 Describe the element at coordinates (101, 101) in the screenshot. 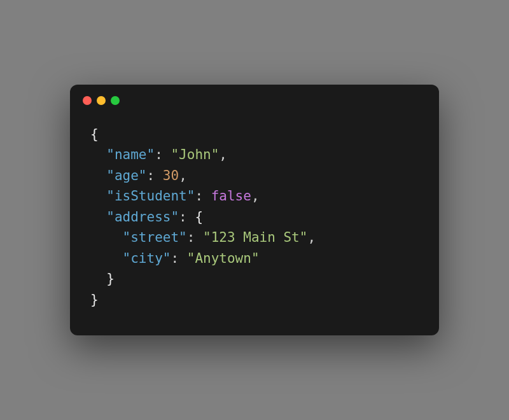

I see `minimize-icon` at that location.